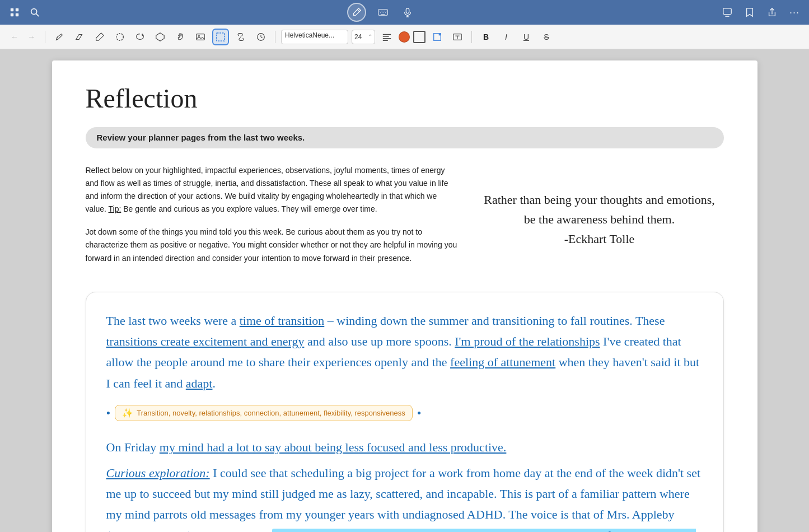  I want to click on content-left: Reflect below on your highlighted, impac…, so click(272, 220).